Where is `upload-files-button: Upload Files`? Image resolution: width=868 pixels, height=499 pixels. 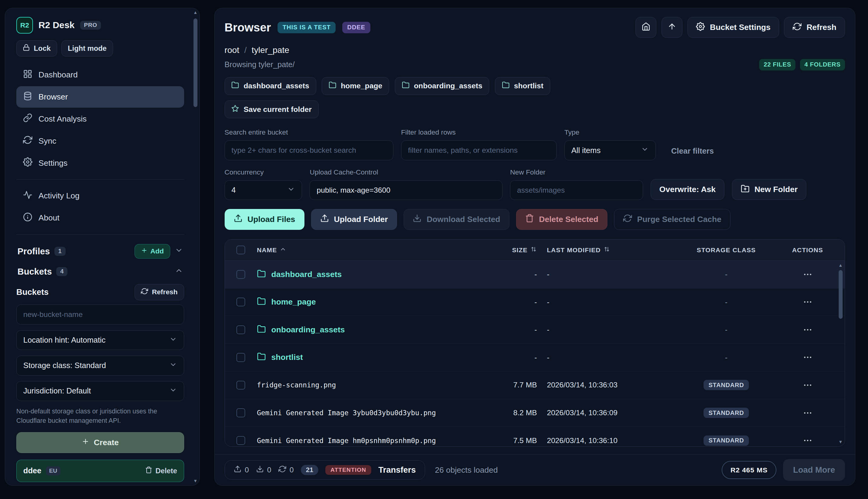
upload-files-button: Upload Files is located at coordinates (264, 220).